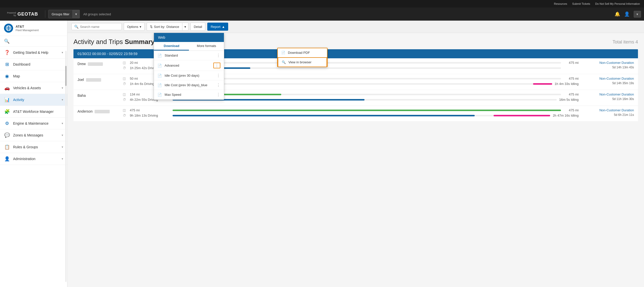 The image size is (644, 287). I want to click on sidebar-item-vehicles: 🚗 Vehicles & Assets ▾, so click(34, 88).